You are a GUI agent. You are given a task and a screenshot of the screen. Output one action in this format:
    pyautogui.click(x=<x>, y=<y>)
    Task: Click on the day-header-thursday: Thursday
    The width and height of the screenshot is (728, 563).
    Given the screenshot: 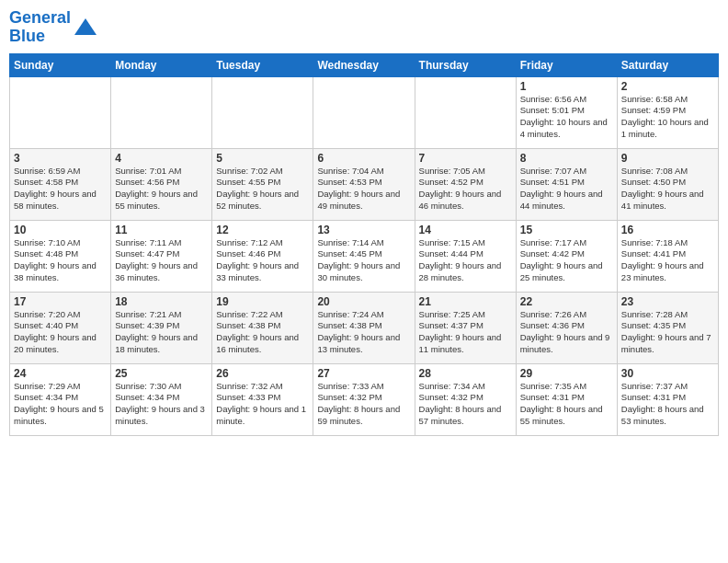 What is the action you would take?
    pyautogui.click(x=465, y=64)
    